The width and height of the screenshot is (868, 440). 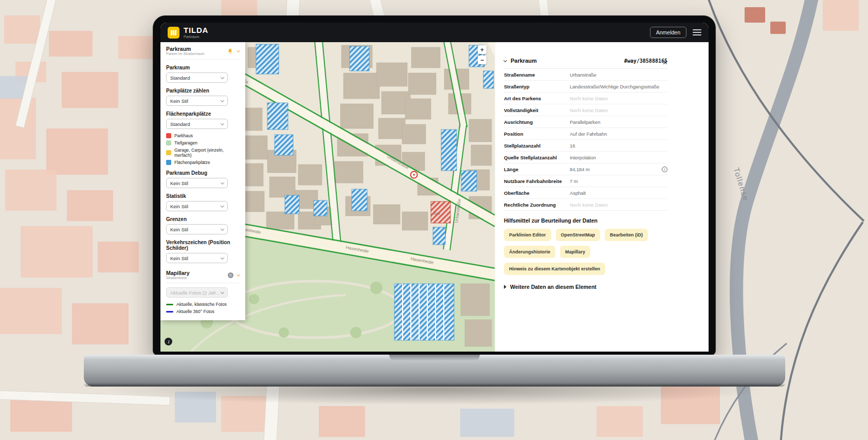 What do you see at coordinates (437, 214) in the screenshot?
I see `house-number-label: 643` at bounding box center [437, 214].